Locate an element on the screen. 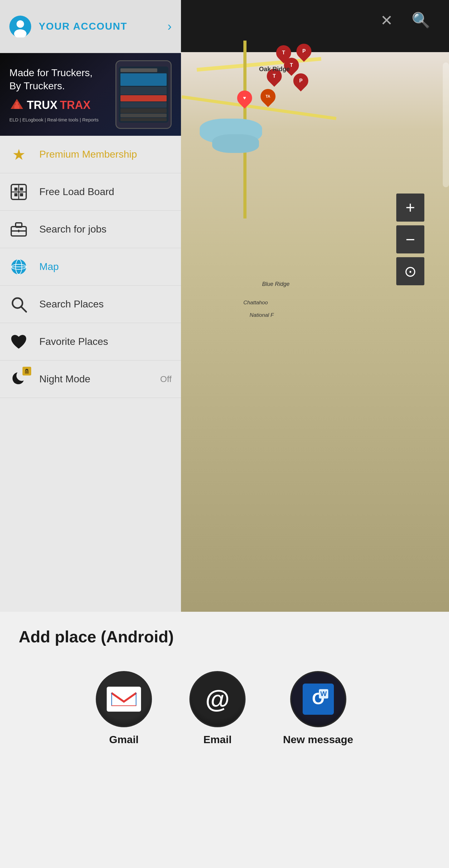  favorite-places-label: Favorite Places is located at coordinates (105, 342).